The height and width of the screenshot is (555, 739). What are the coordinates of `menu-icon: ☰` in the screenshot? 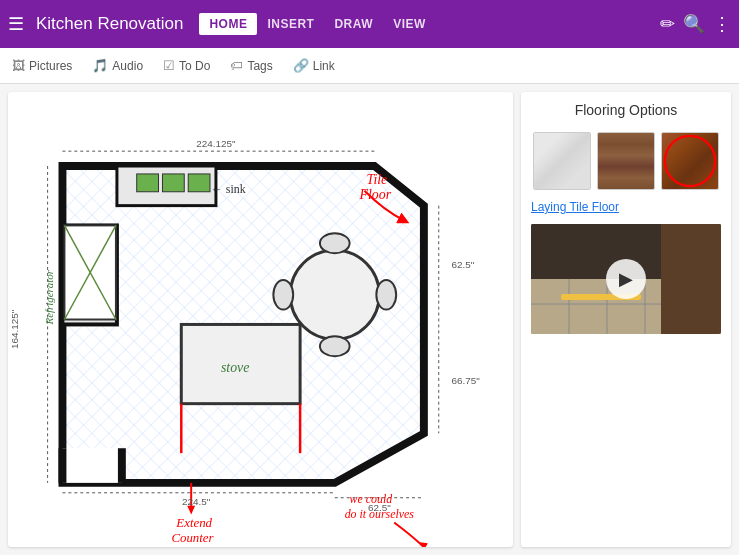 It's located at (16, 24).